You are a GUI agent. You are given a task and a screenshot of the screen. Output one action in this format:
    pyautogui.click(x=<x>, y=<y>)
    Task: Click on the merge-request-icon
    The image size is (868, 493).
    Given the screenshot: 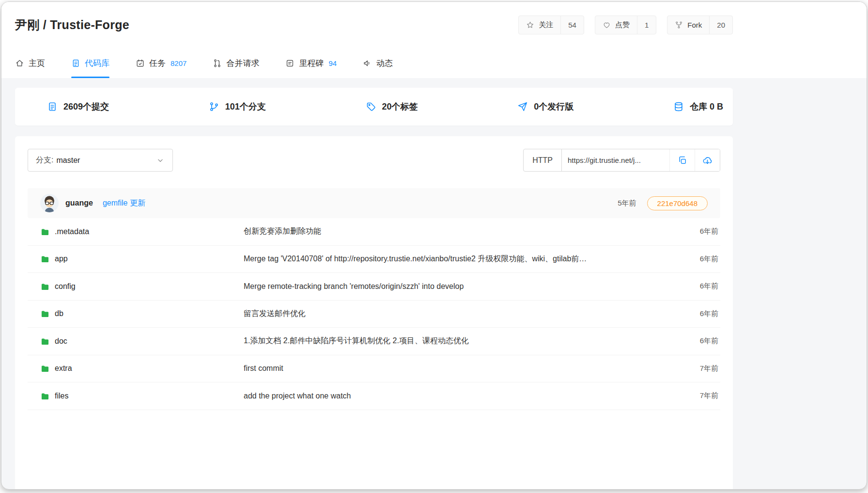 What is the action you would take?
    pyautogui.click(x=217, y=63)
    